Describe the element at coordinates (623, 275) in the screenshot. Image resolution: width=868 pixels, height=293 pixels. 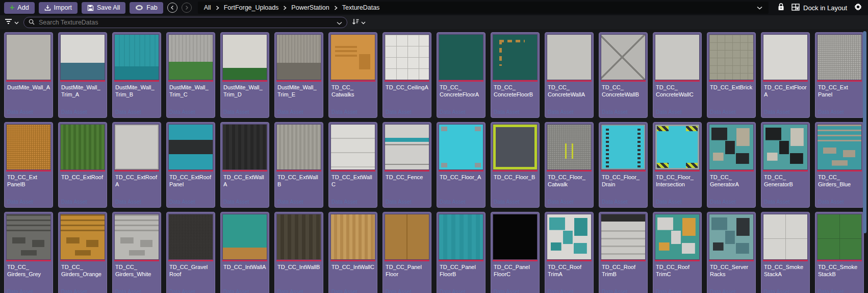
I see `asset-name: TD_CC_RoofTrimB` at that location.